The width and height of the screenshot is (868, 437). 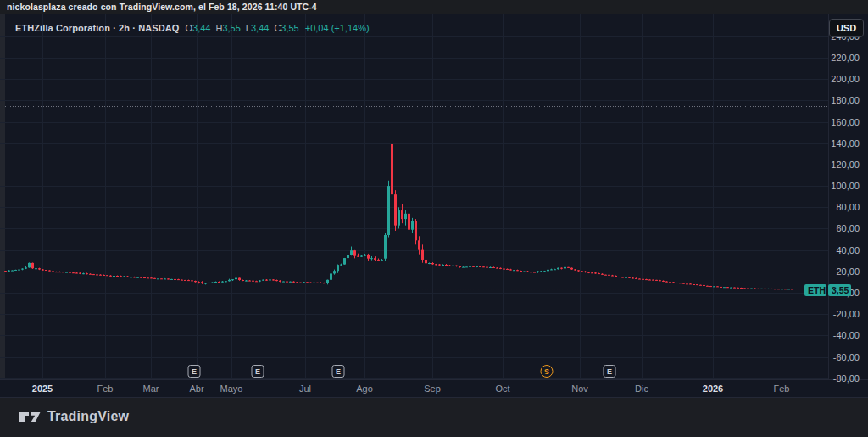 What do you see at coordinates (839, 290) in the screenshot?
I see `last-price-flag: 3,55` at bounding box center [839, 290].